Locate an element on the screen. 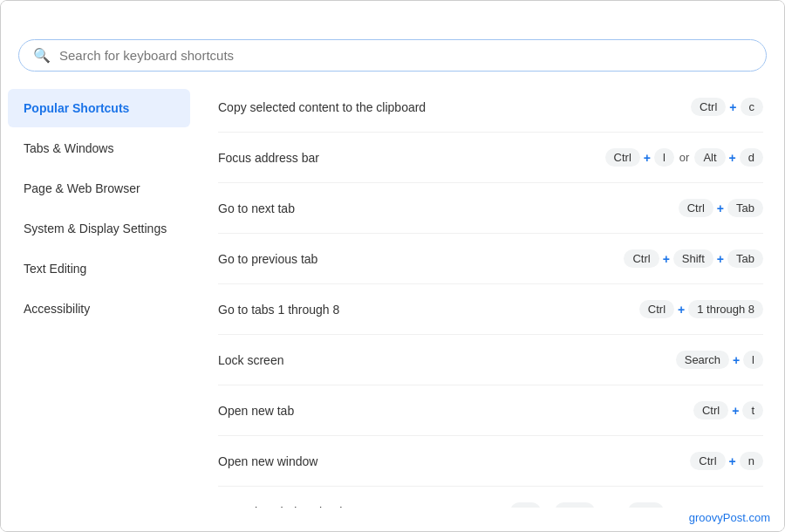 The image size is (785, 532). shortcut-row: Open the window that hasPress and holdAl… is located at coordinates (490, 497).